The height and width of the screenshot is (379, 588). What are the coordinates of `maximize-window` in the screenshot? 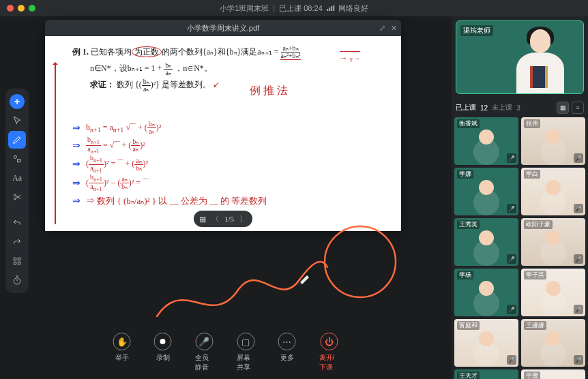 It's located at (32, 8).